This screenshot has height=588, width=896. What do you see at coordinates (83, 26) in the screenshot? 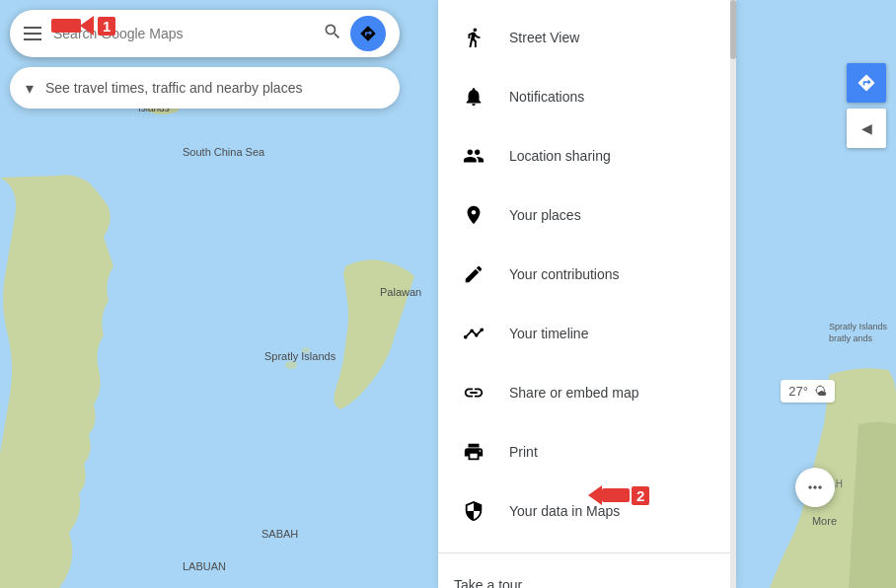
I see `annotation-arrow-1: 1` at bounding box center [83, 26].